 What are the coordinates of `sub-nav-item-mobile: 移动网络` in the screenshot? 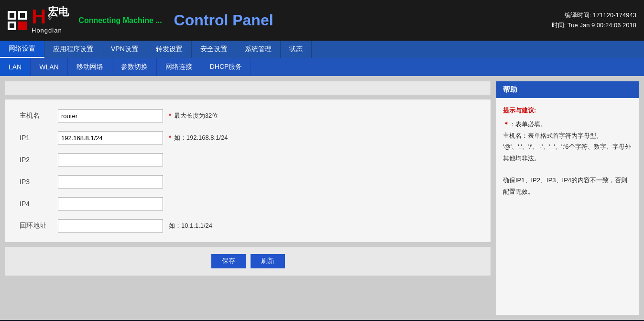 It's located at (90, 67).